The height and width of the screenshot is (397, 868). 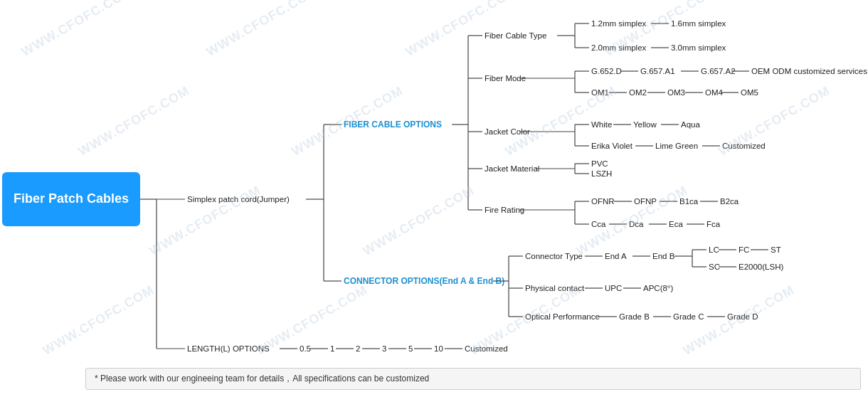 I want to click on 1-6mm-simplex: 1.6mm simplex, so click(x=699, y=23).